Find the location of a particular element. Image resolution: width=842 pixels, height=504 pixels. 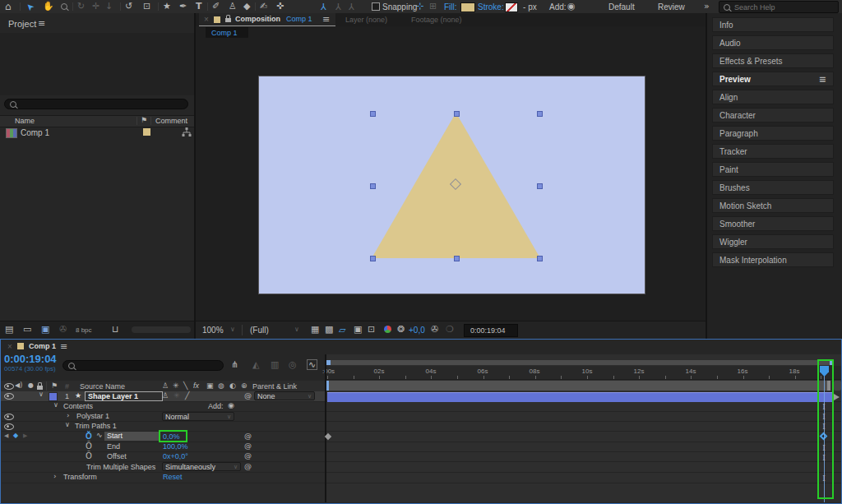

exposure-icon: ❂ is located at coordinates (401, 329).